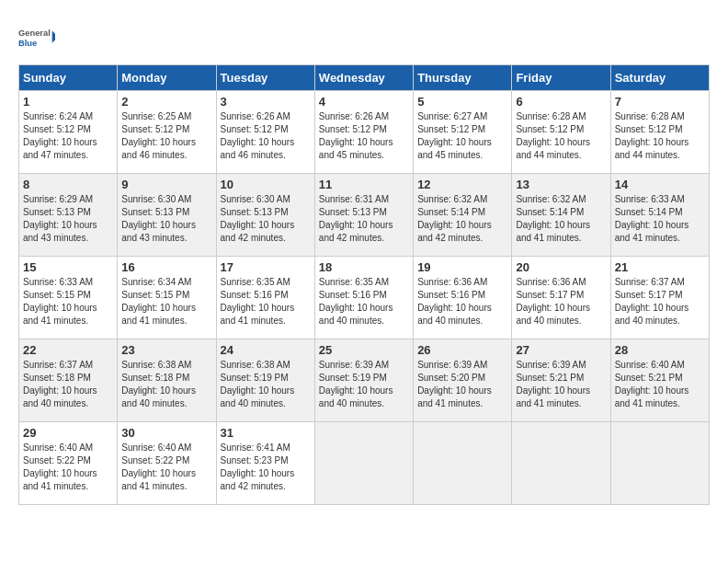  I want to click on weekday-header: Monday, so click(167, 78).